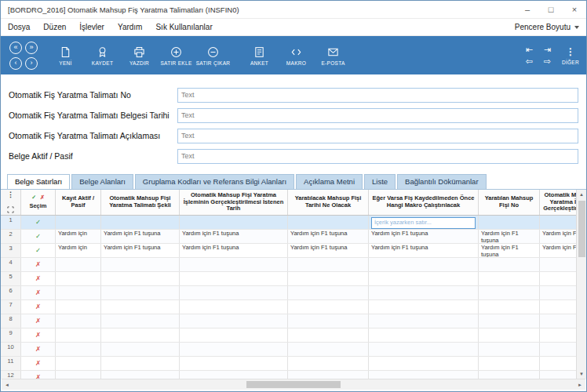  What do you see at coordinates (551, 9) in the screenshot?
I see `maximize-button: □` at bounding box center [551, 9].